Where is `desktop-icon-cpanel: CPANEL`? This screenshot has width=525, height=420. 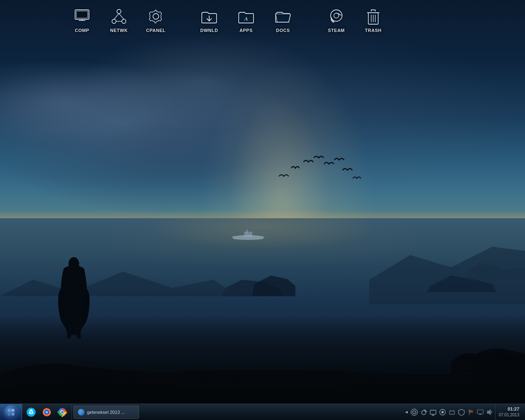 desktop-icon-cpanel: CPANEL is located at coordinates (156, 20).